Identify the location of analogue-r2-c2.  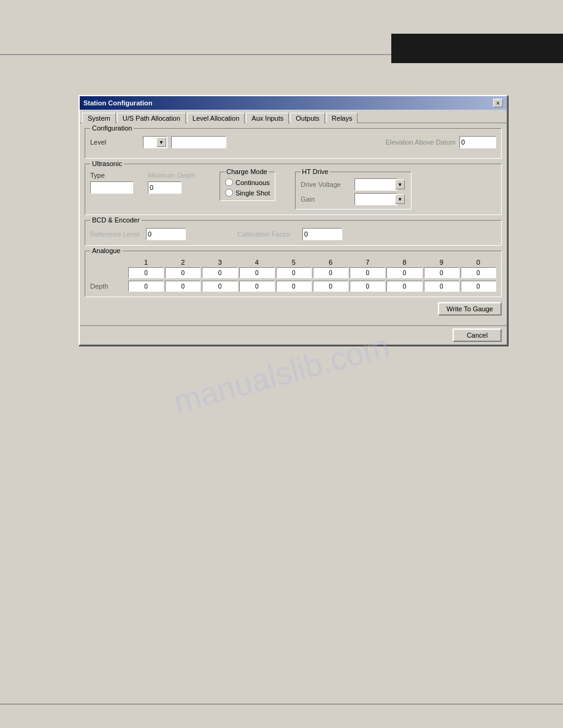
(183, 286).